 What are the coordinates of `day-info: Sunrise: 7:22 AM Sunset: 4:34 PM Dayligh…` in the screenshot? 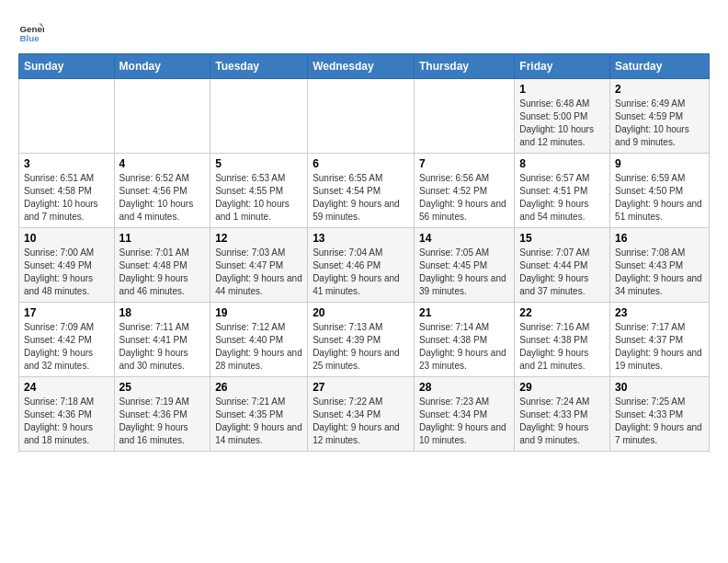 It's located at (360, 421).